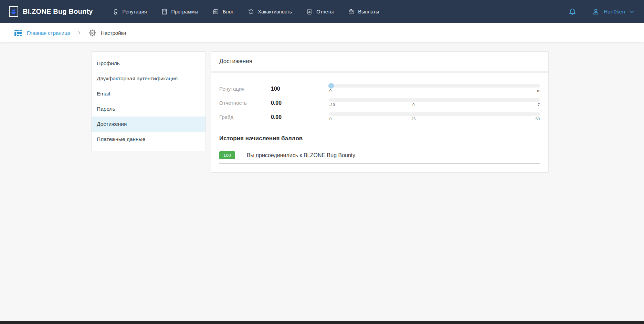 Image resolution: width=644 pixels, height=324 pixels. What do you see at coordinates (309, 12) in the screenshot?
I see `report-icon` at bounding box center [309, 12].